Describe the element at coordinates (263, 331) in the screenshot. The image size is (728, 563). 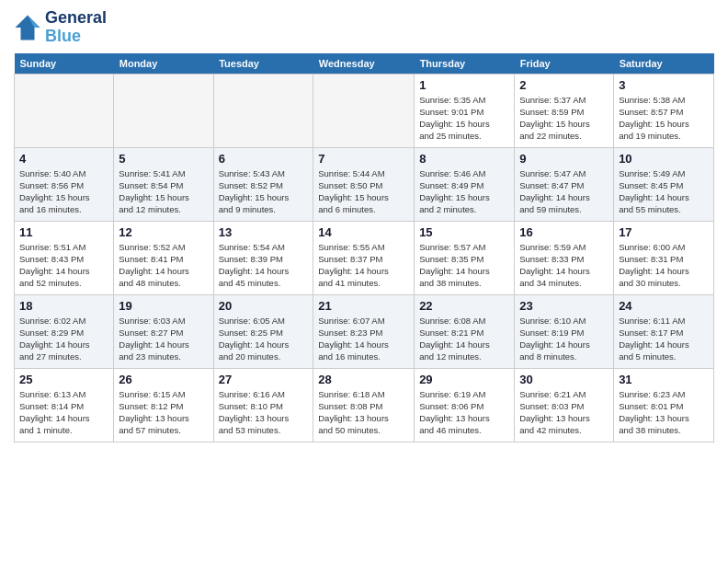
I see `calendar-cell: 20Sunrise: 6:05 AM Sunset: 8:25 PM Dayli…` at that location.